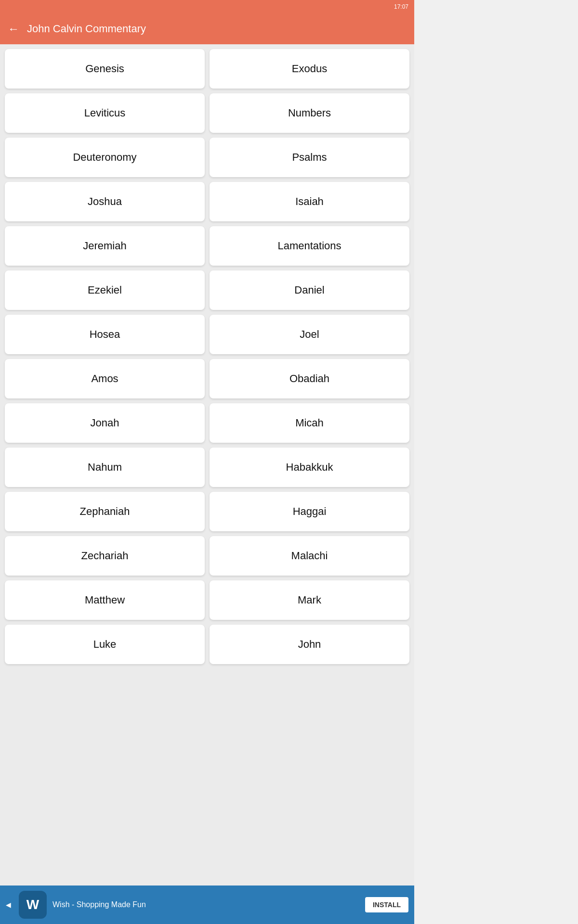 The height and width of the screenshot is (924, 578). I want to click on book-button-nahum: Nahum, so click(105, 467).